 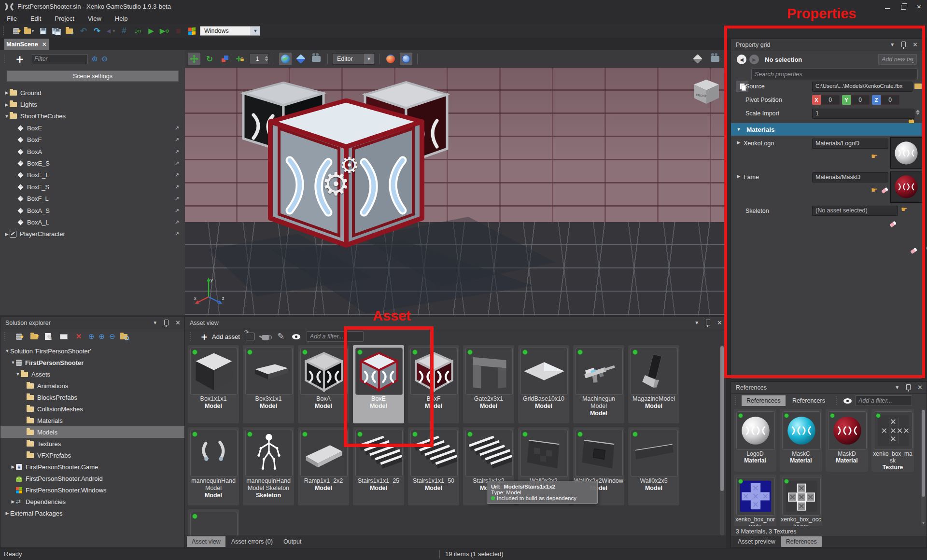 What do you see at coordinates (111, 31) in the screenshot?
I see `vs-icon: ◄▼` at bounding box center [111, 31].